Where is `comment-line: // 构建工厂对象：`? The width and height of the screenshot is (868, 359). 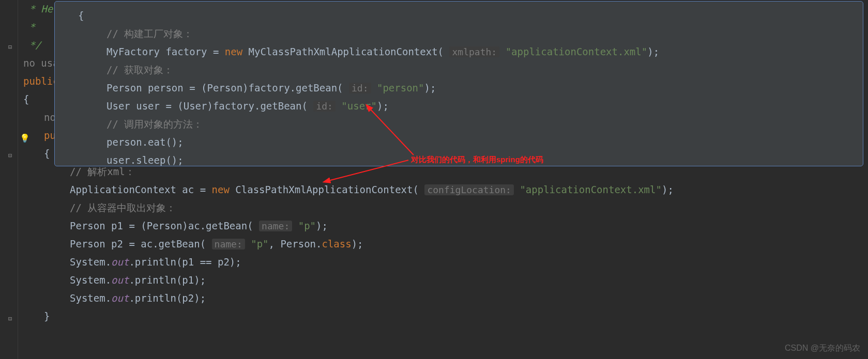
comment-line: // 构建工厂对象： is located at coordinates (150, 34).